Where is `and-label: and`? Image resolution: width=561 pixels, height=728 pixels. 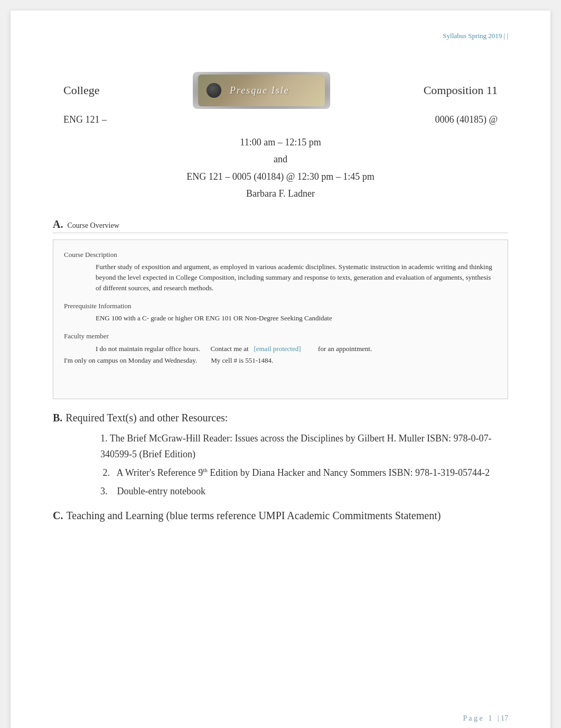 and-label: and is located at coordinates (280, 159).